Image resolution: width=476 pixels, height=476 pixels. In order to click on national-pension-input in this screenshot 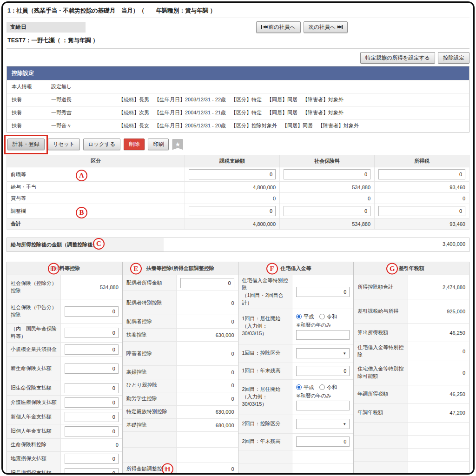, I will do `click(91, 333)`.